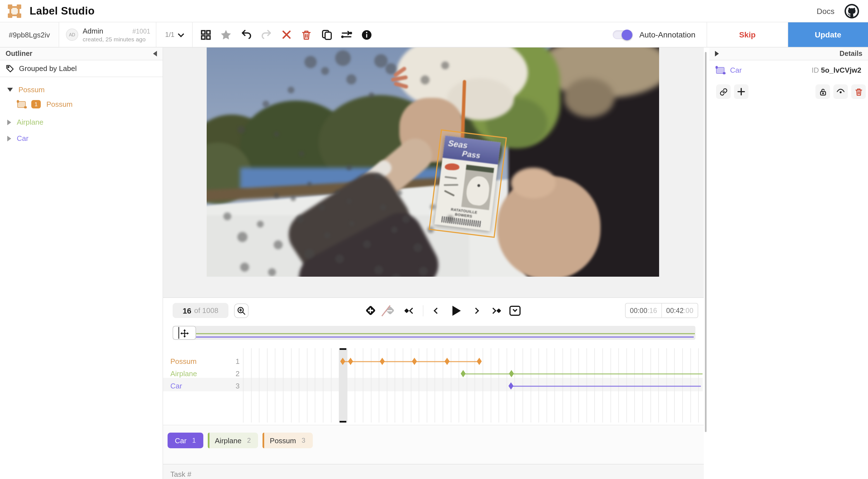 The height and width of the screenshot is (479, 868). Describe the element at coordinates (179, 333) in the screenshot. I see `minimap-playhead` at that location.